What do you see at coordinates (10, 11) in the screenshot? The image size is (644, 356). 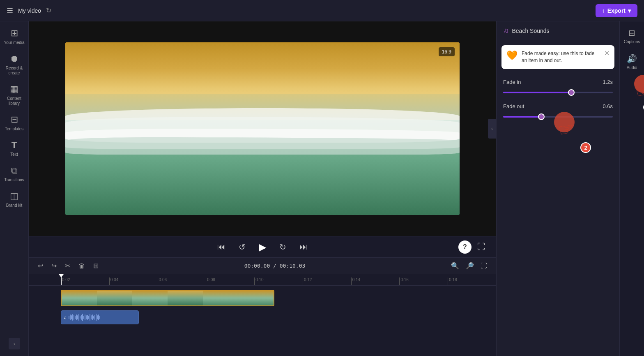 I see `menu-icon: ☰` at bounding box center [10, 11].